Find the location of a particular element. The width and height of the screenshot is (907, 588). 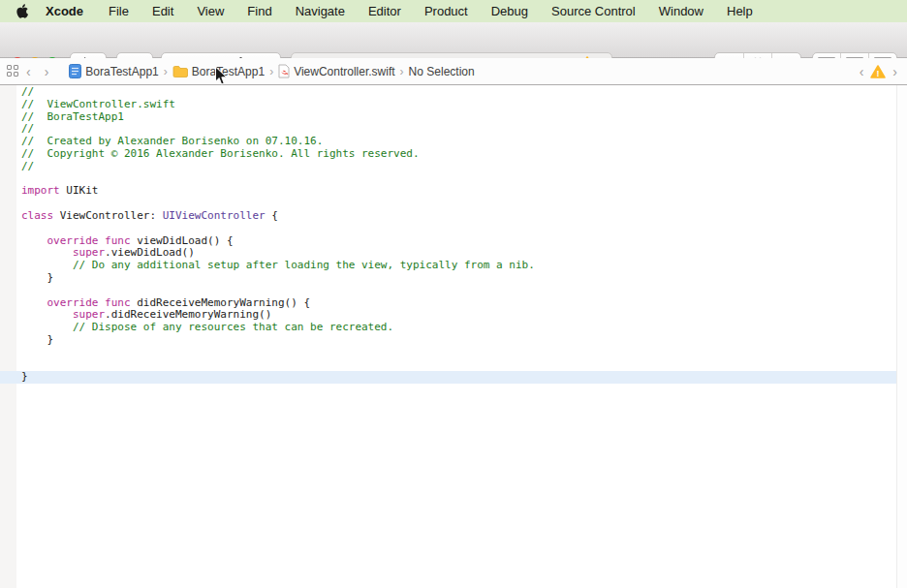

folder-icon is located at coordinates (180, 72).